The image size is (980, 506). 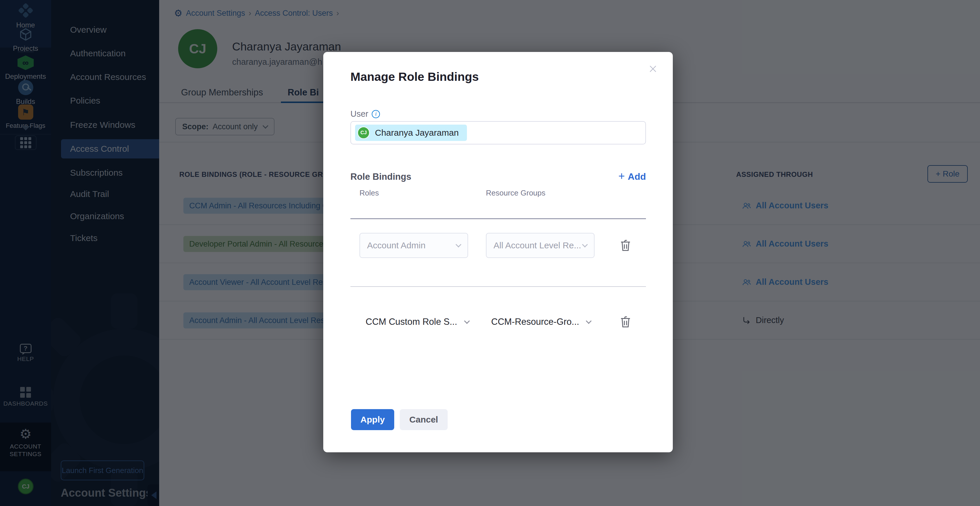 I want to click on resource-group-select: CCM-Resource-Gro..., so click(x=541, y=322).